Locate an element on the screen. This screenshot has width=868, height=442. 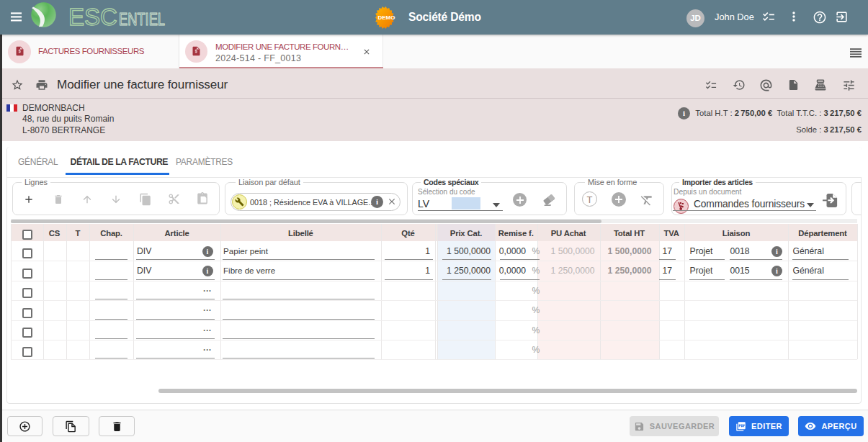
svg-text: DEMO is located at coordinates (387, 17).